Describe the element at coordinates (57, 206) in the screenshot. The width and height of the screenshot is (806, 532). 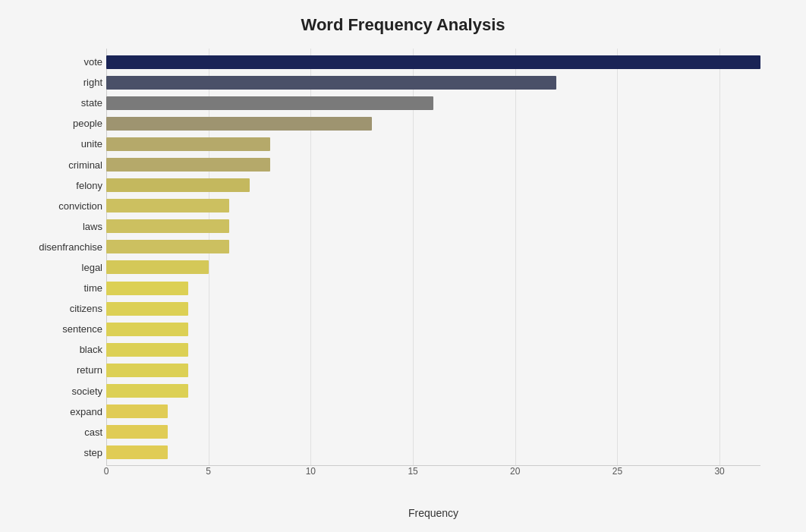
I see `bar-label: conviction` at that location.